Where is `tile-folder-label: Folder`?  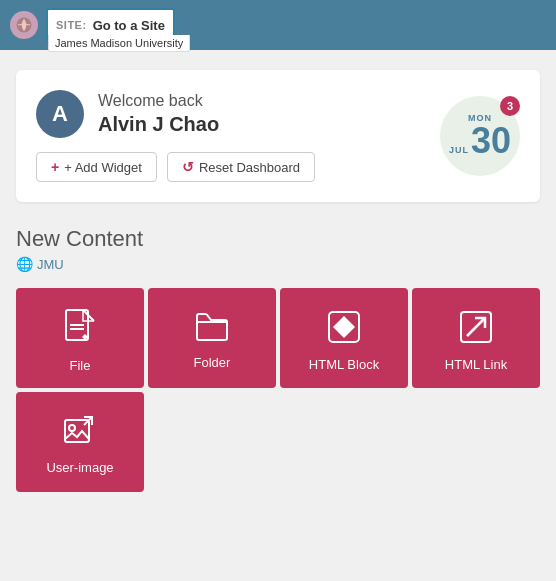 tile-folder-label: Folder is located at coordinates (212, 362).